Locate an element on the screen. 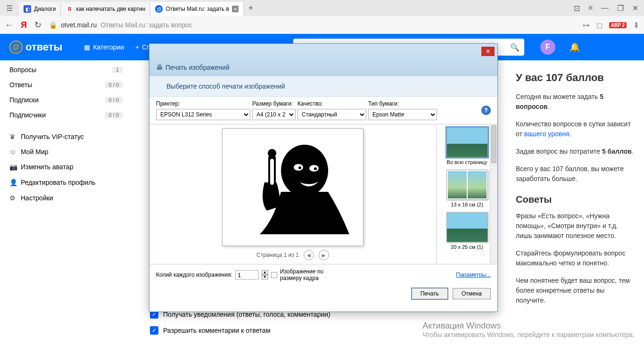  url-input: 🔒 otvet.mail.ru Ответы Mail.ru: задать в… is located at coordinates (312, 25).